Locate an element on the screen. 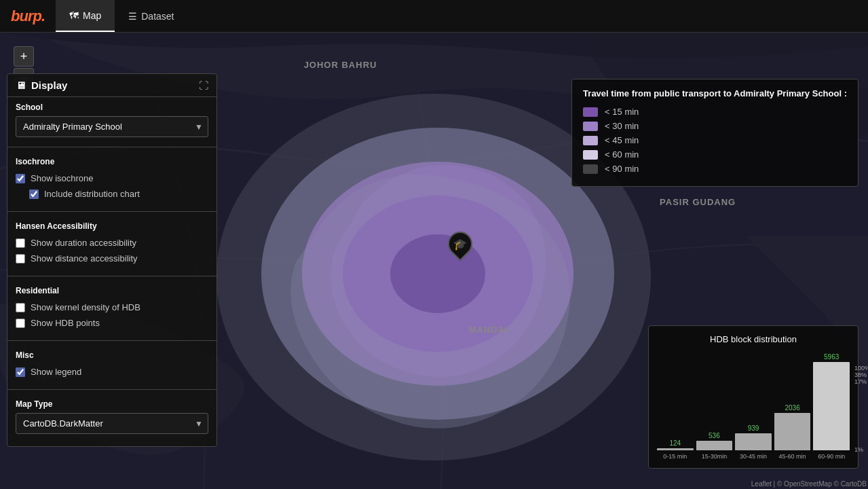 This screenshot has width=868, height=489. bar-group-45-60: 2036 45-60 min is located at coordinates (793, 432).